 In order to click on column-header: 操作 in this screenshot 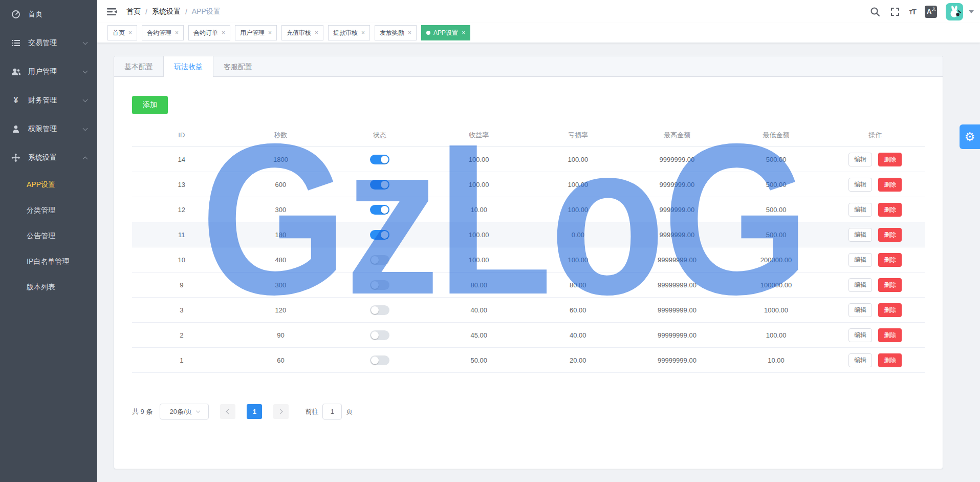, I will do `click(875, 135)`.